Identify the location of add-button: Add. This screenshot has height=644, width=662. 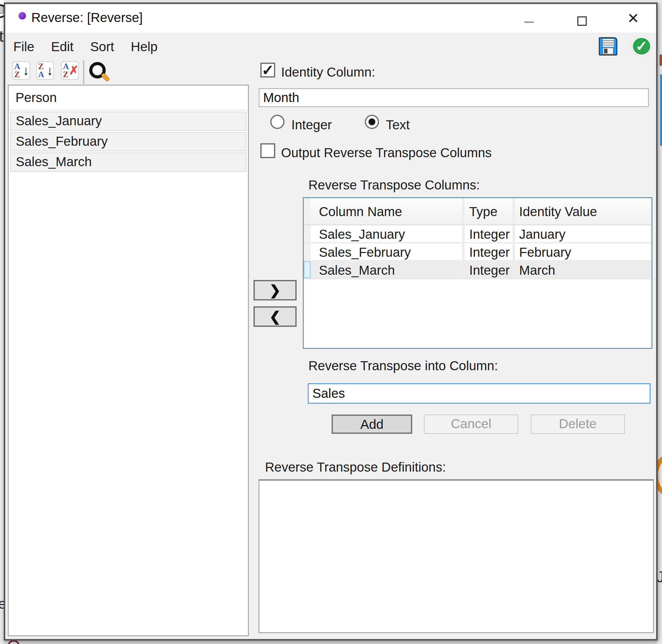
(372, 424).